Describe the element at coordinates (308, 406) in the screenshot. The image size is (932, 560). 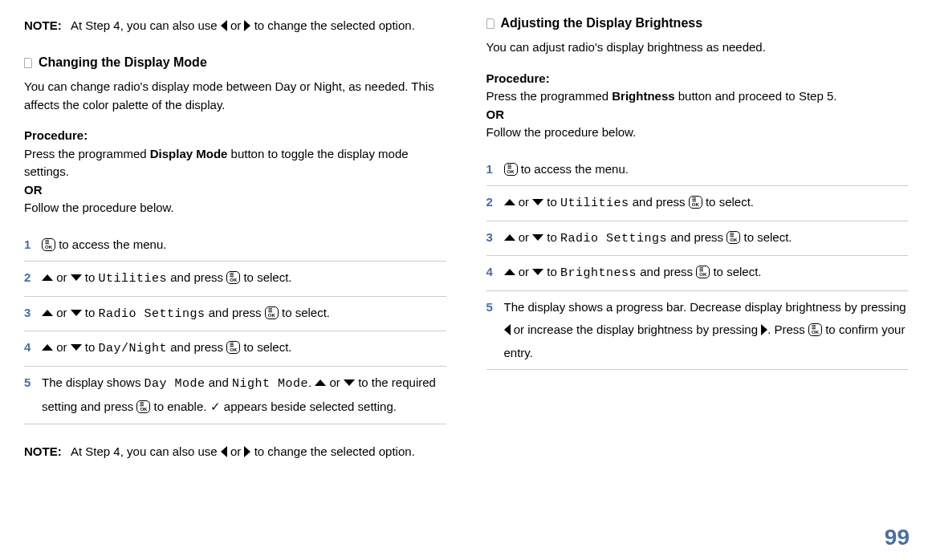
I see `step-text: appears beside selected setting.` at that location.